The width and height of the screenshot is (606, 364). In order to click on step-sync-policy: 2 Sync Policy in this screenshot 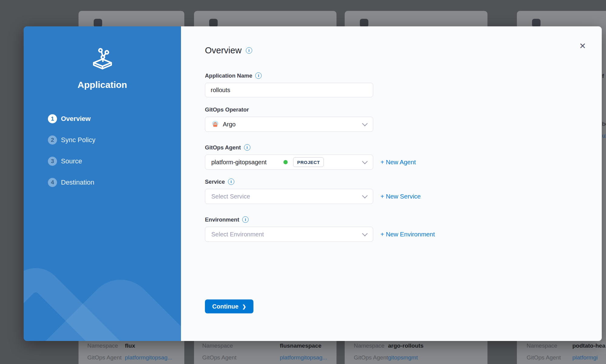, I will do `click(115, 140)`.